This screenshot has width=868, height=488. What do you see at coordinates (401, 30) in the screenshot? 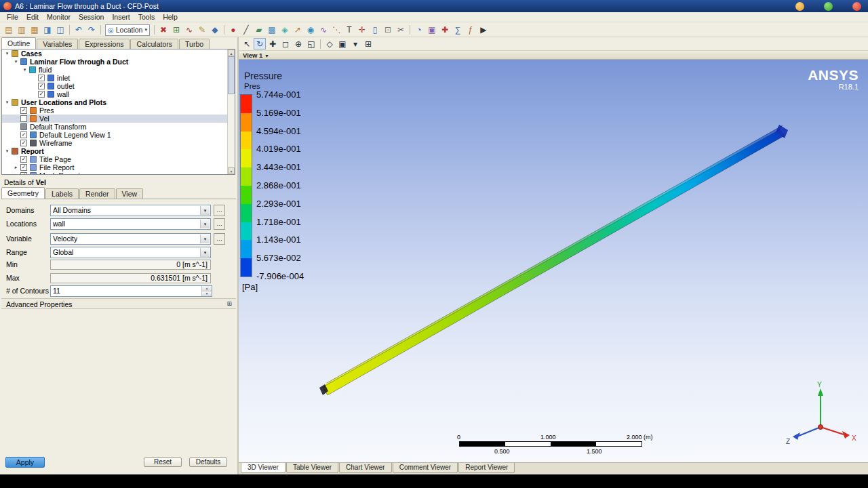
I see `clip-plane-icon: ✂` at bounding box center [401, 30].